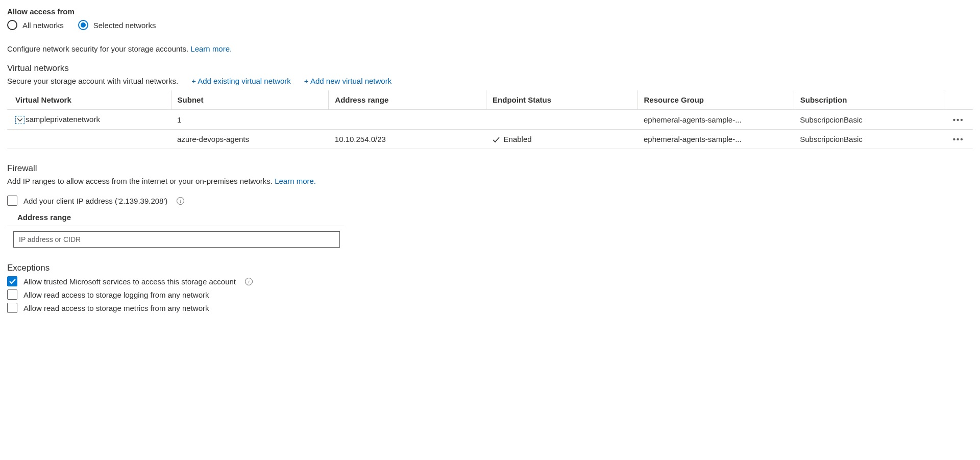 This screenshot has height=460, width=980. Describe the element at coordinates (490, 119) in the screenshot. I see `vnet-table: Virtual Network Subnet Address range End…` at that location.